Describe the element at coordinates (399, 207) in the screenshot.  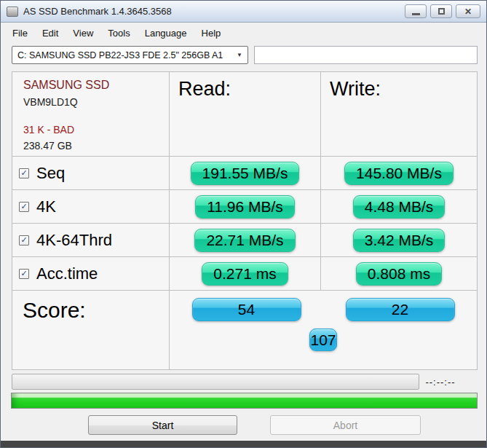
I see `4k-write-cell: 4.48 MB/s` at that location.